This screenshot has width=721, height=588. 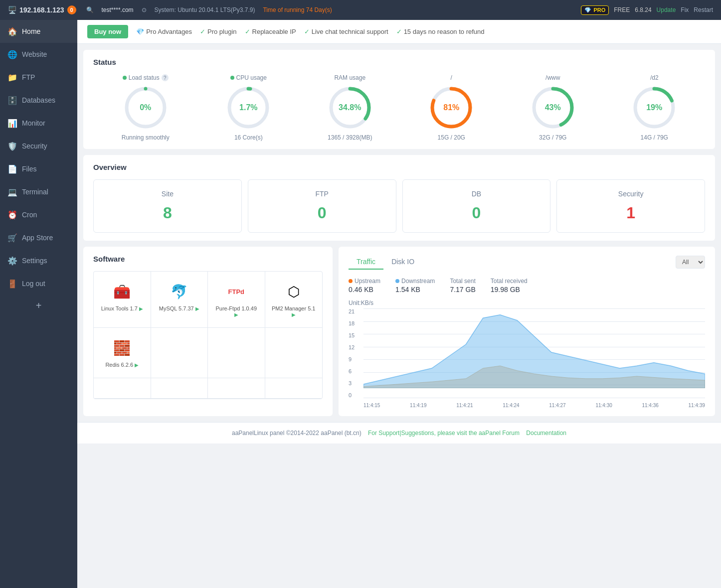 What do you see at coordinates (35, 146) in the screenshot?
I see `sidebar-label-5: Security` at bounding box center [35, 146].